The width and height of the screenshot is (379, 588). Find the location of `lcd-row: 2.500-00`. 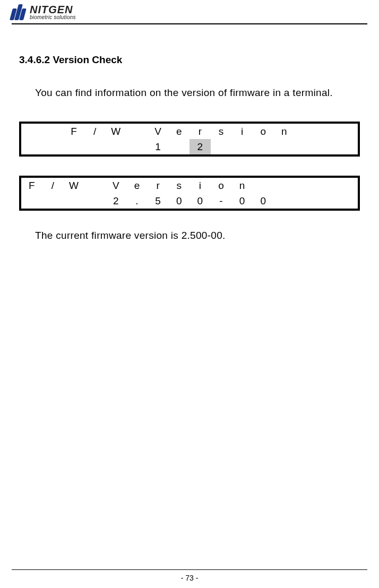

lcd-row: 2.500-00 is located at coordinates (190, 201).